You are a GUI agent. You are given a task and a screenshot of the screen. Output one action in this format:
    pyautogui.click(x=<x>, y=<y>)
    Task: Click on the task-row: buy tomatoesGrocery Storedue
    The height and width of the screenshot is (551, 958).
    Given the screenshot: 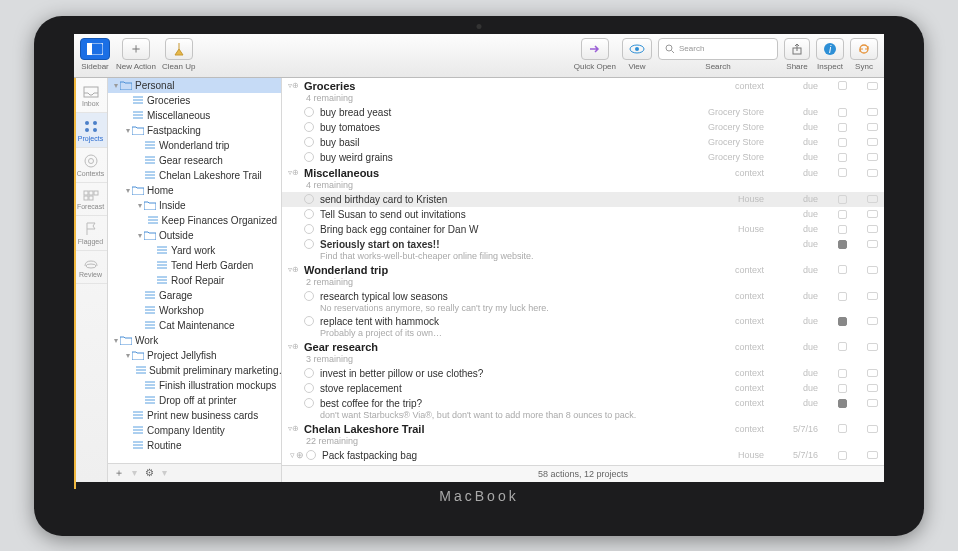 What is the action you would take?
    pyautogui.click(x=583, y=128)
    